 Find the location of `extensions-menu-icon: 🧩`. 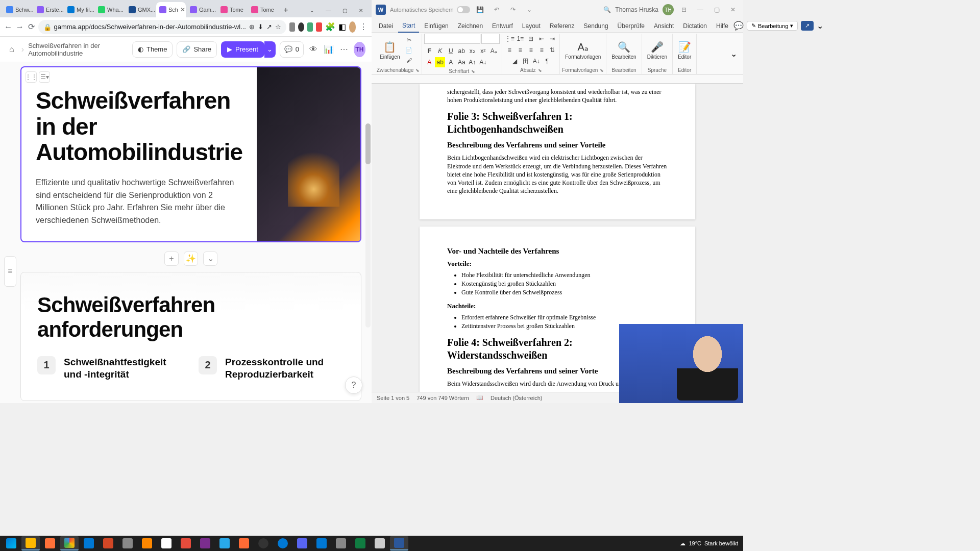

extensions-menu-icon: 🧩 is located at coordinates (330, 27).